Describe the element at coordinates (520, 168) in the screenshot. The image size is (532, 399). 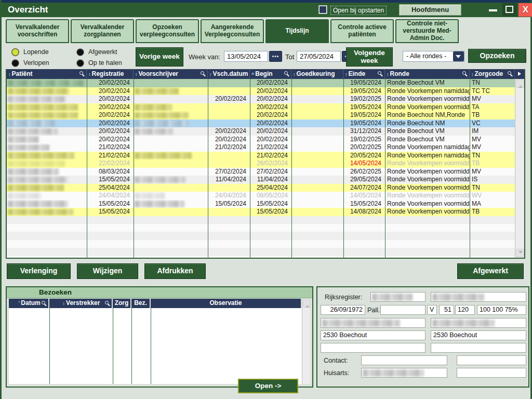
I see `table-vertical-scrollbar` at that location.